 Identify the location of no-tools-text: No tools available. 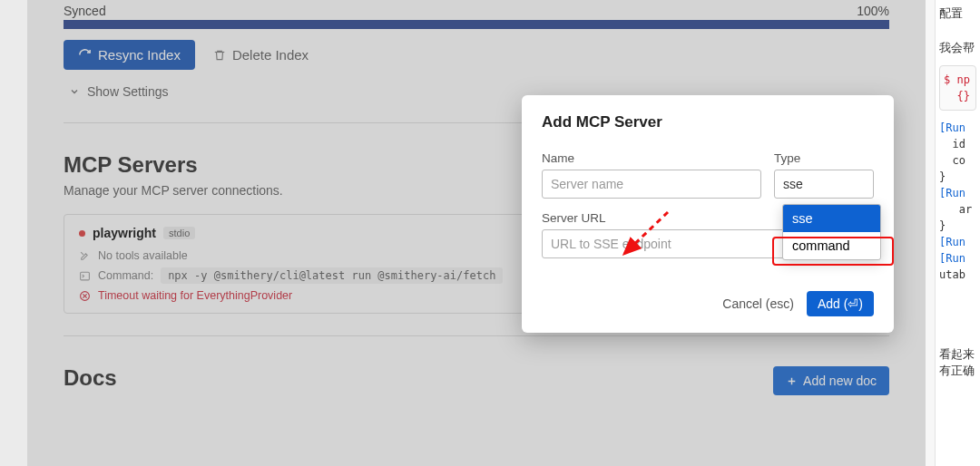
(143, 256).